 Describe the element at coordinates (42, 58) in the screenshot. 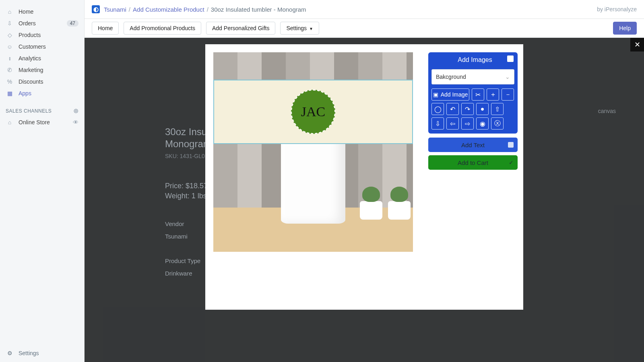

I see `nav-analytics: ⫾Analytics` at that location.